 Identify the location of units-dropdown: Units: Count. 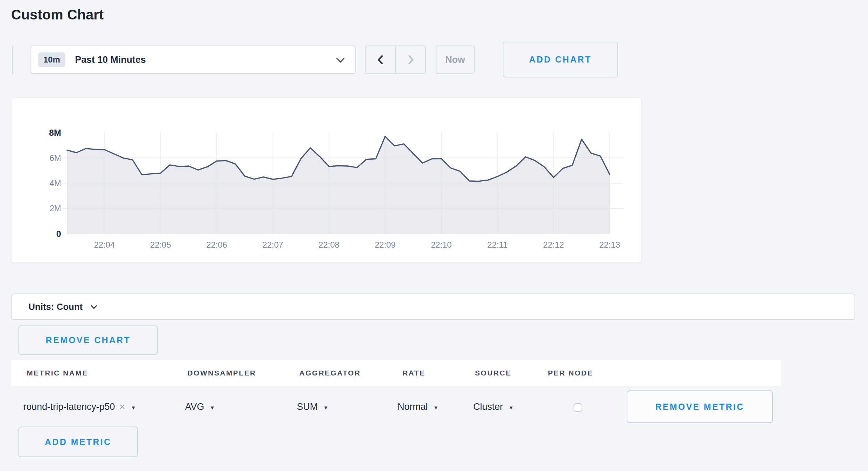
(433, 307).